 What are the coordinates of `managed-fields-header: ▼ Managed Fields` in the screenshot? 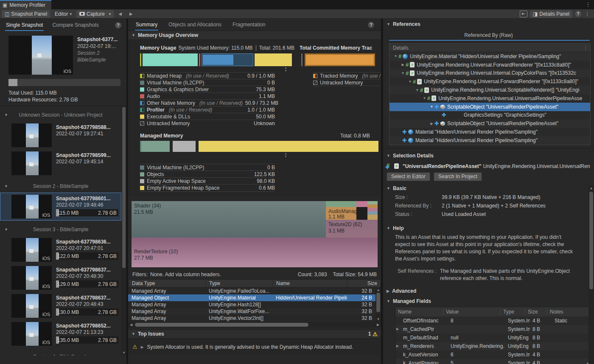 It's located at (489, 301).